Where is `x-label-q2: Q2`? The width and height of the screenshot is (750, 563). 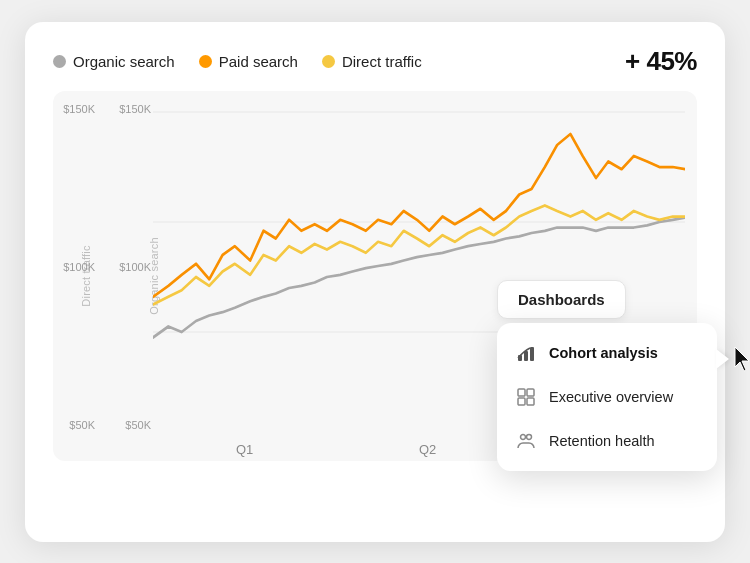
x-label-q2: Q2 is located at coordinates (428, 450).